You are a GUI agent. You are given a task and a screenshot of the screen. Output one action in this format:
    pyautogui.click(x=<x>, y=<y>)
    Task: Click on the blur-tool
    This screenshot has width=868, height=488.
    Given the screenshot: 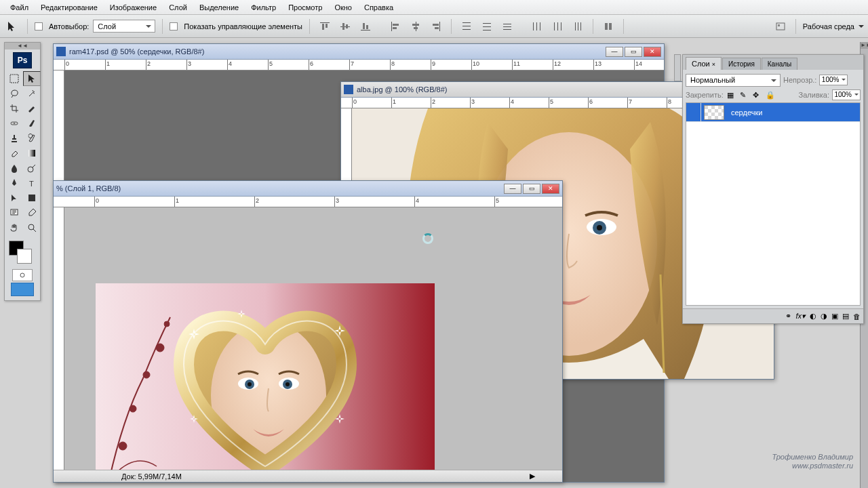 What is the action you would take?
    pyautogui.click(x=14, y=168)
    